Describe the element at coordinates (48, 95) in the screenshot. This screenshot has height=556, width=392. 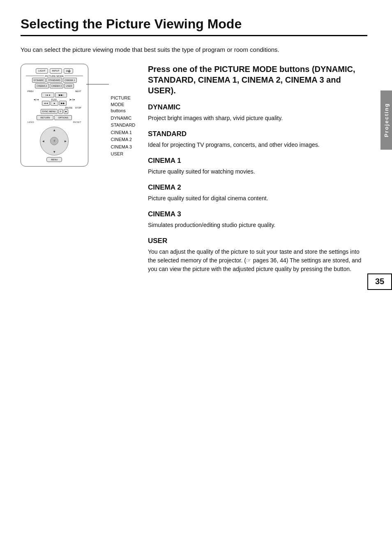
I see `prev-button: |◄◄` at that location.